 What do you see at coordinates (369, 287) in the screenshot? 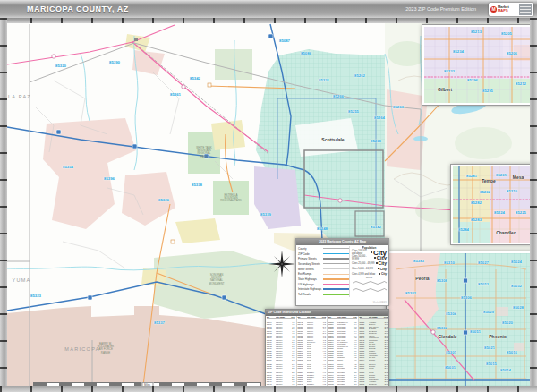
I see `water-sample-row: Streams` at bounding box center [369, 287].